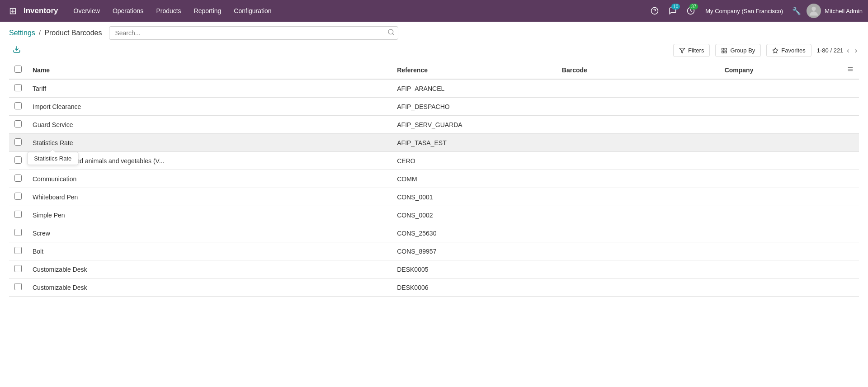  What do you see at coordinates (434, 89) in the screenshot?
I see `table-row: TariffAFIP_ARANCEL` at bounding box center [434, 89].